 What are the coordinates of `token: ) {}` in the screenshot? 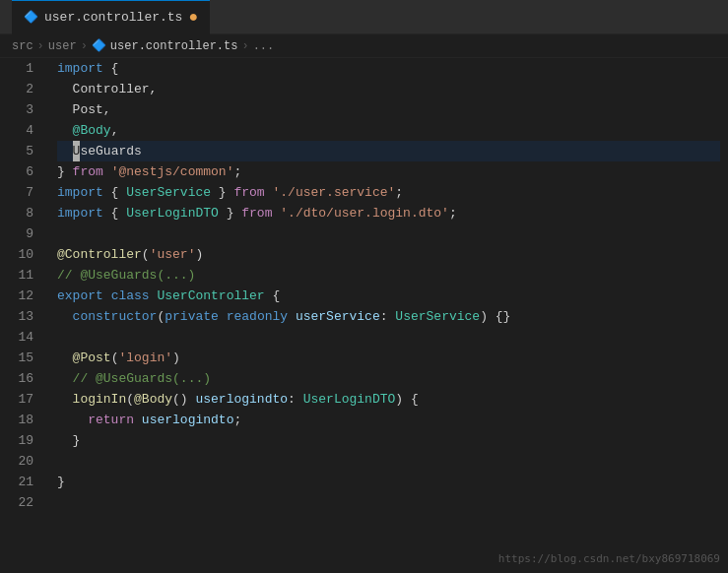 It's located at (495, 317).